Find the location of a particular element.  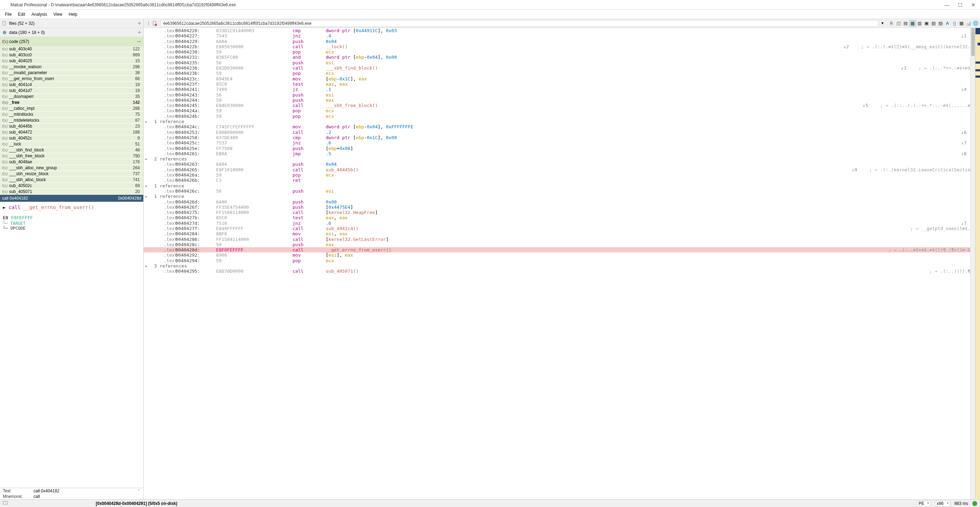

files-panel-header: files (52 + 32) + is located at coordinates (72, 24).